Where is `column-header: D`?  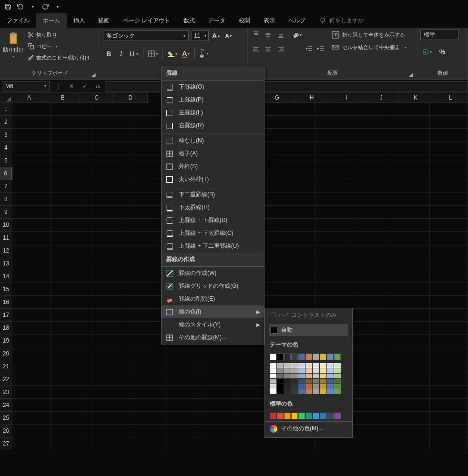 column-header: D is located at coordinates (131, 98).